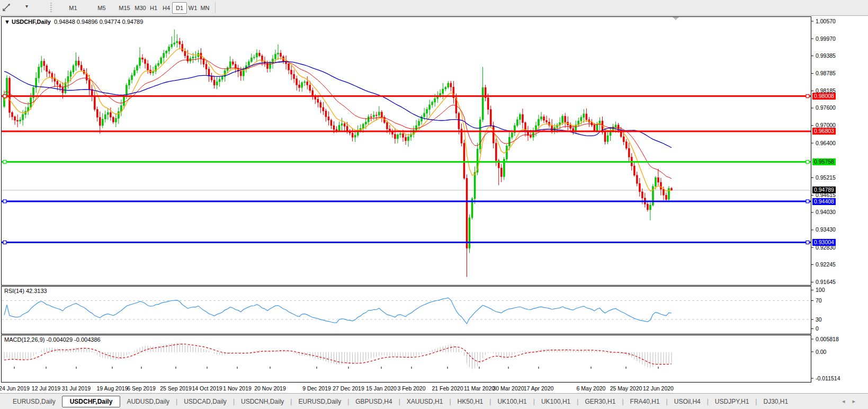  What do you see at coordinates (687, 402) in the screenshot?
I see `chart-tab-USOil-H4: USOil,H4` at bounding box center [687, 402].